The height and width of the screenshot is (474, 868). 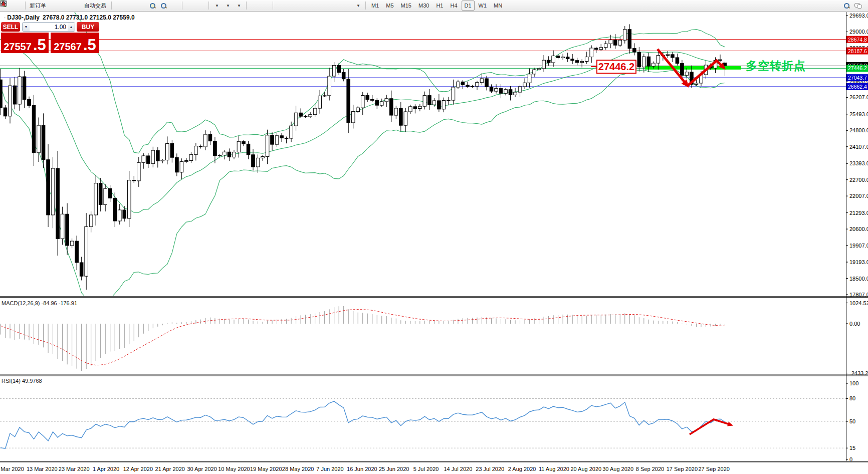 What do you see at coordinates (347, 6) in the screenshot?
I see `text-label-tool-button: T` at bounding box center [347, 6].